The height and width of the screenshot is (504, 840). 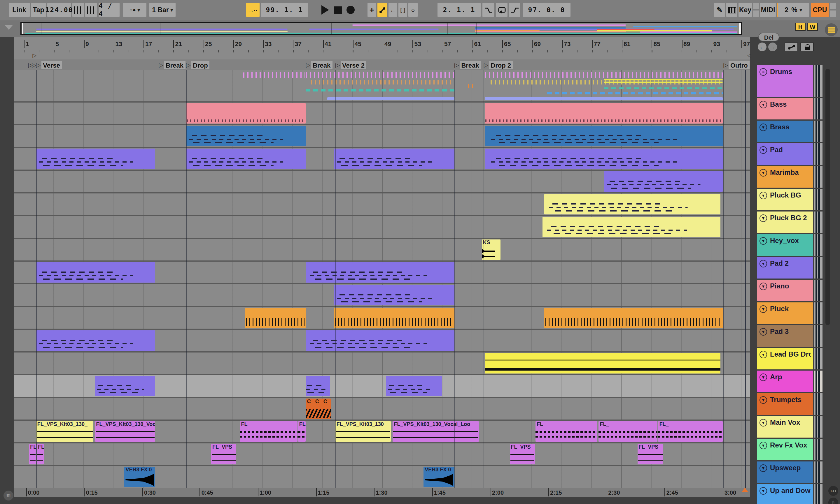 I want to click on tempo-field: 124.00, so click(x=59, y=10).